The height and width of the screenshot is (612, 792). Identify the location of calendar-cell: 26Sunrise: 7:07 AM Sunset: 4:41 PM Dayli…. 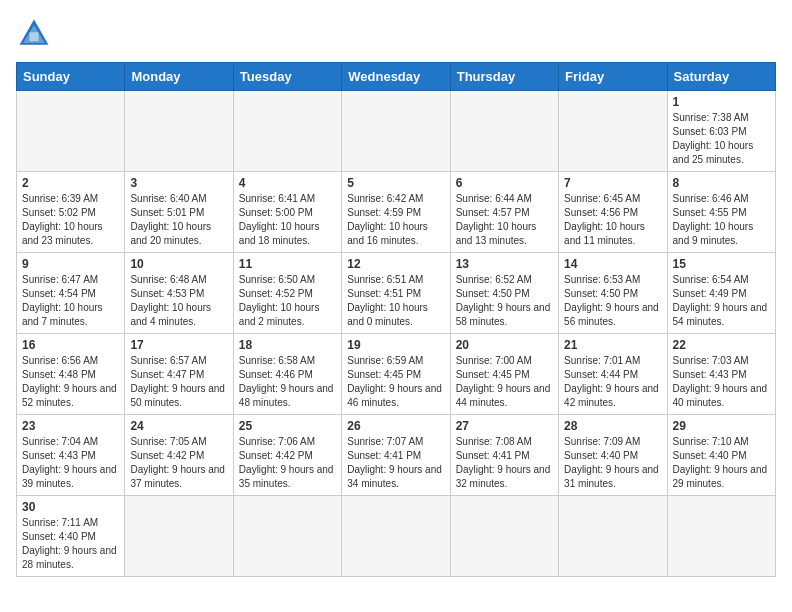
(396, 456).